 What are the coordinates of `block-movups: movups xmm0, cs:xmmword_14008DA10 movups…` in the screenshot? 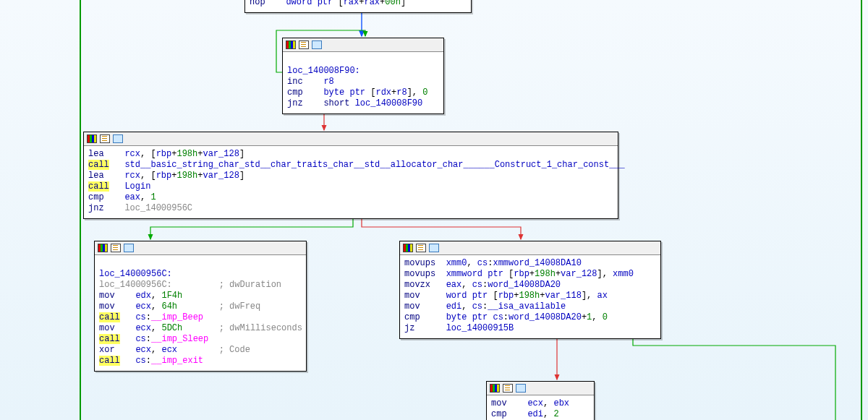 It's located at (530, 290).